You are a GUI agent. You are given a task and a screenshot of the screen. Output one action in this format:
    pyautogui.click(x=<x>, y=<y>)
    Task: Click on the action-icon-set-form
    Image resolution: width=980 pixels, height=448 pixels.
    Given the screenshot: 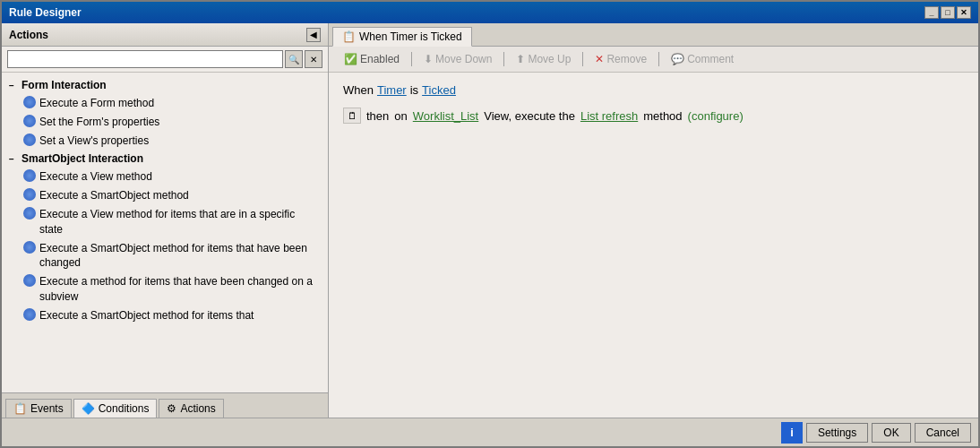 What is the action you would take?
    pyautogui.click(x=30, y=121)
    